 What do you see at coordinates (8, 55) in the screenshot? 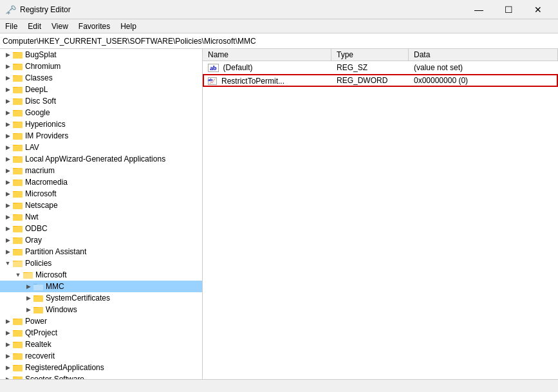
I see `expander-bugsplat: ▶` at bounding box center [8, 55].